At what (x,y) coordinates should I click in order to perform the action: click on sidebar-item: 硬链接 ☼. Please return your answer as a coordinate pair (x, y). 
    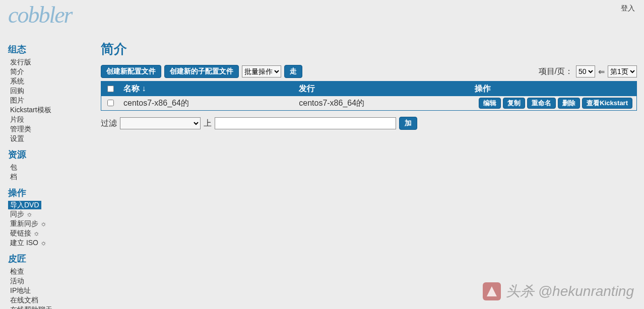
    Looking at the image, I should click on (24, 234).